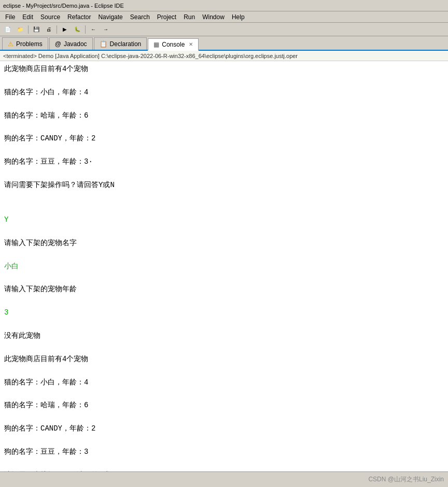  Describe the element at coordinates (224, 6) in the screenshot. I see `title-bar: eclipse - MyProject/src/Demo.java - Ecli…` at that location.